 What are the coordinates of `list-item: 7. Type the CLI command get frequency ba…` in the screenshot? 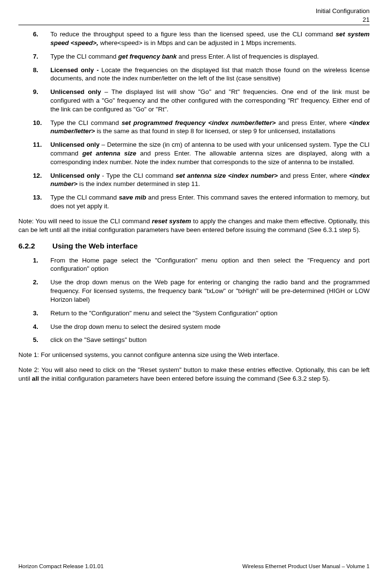 It's located at (210, 57).